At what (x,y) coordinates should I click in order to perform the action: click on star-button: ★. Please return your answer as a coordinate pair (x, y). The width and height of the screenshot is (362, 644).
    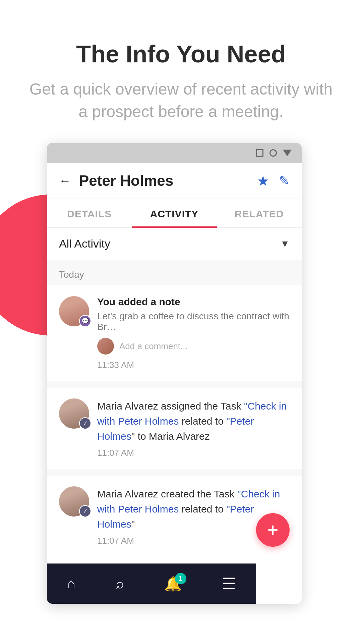
    Looking at the image, I should click on (263, 181).